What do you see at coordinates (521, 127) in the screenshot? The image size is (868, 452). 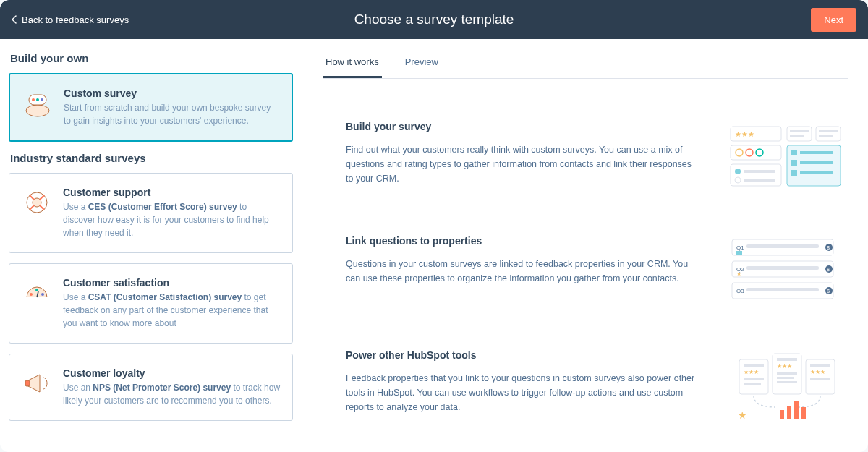 I see `feature-title: Build your survey` at bounding box center [521, 127].